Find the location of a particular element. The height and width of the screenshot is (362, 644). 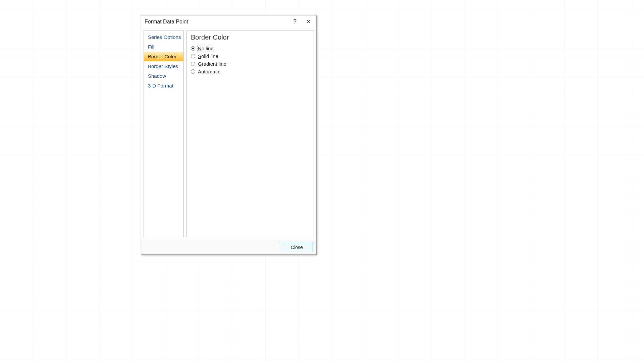

radio-label: Automatic is located at coordinates (209, 72).